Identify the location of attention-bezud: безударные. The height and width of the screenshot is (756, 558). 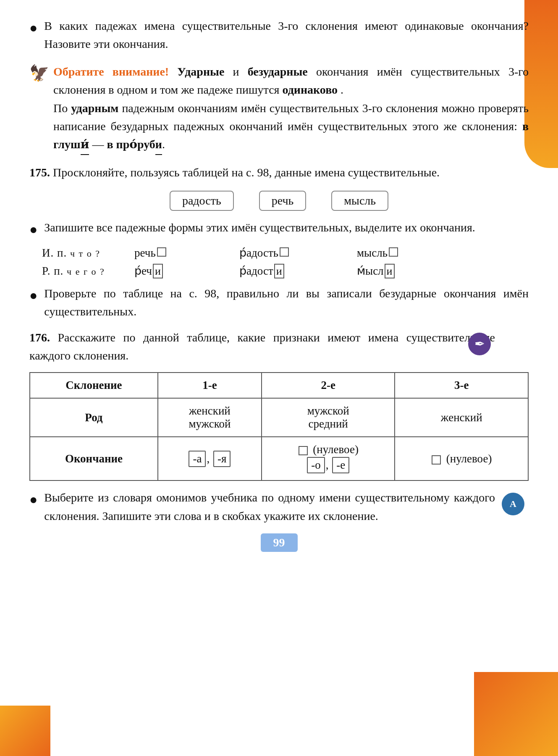
(278, 71).